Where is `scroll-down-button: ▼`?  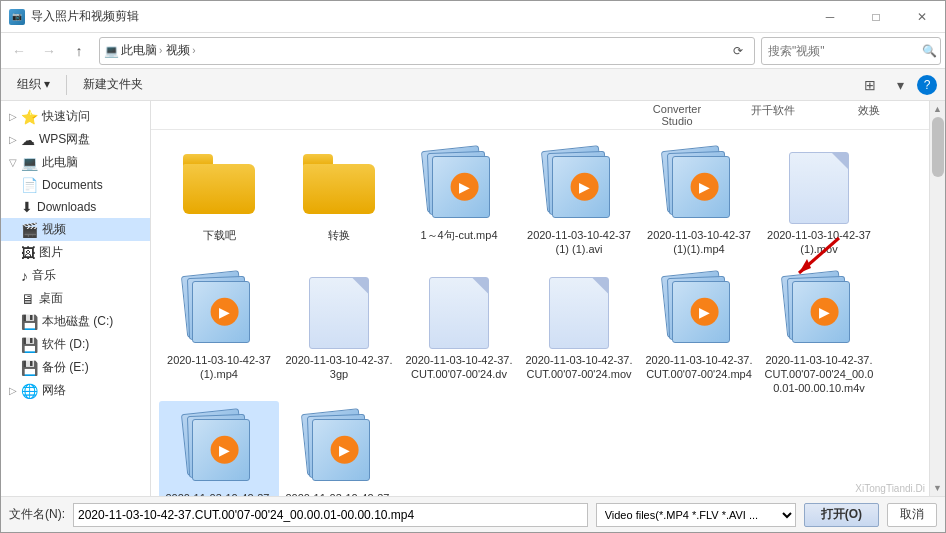 scroll-down-button: ▼ is located at coordinates (938, 488).